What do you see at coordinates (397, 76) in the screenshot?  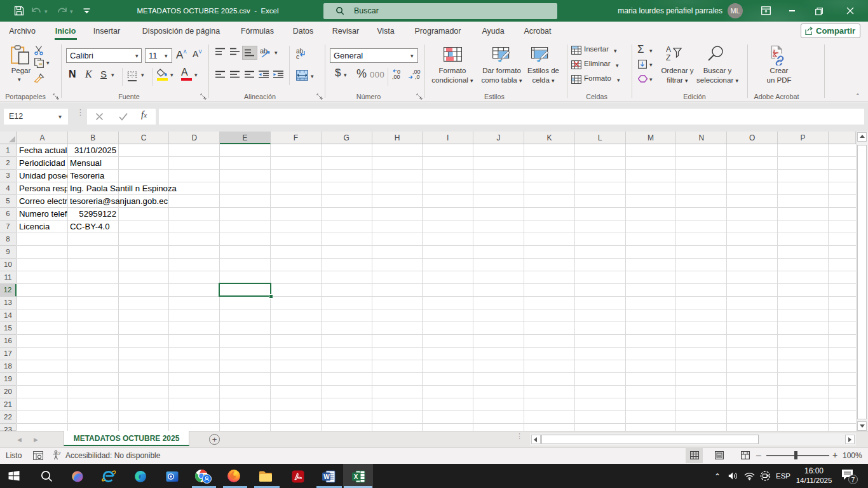 I see `svg-text: ,00` at bounding box center [397, 76].